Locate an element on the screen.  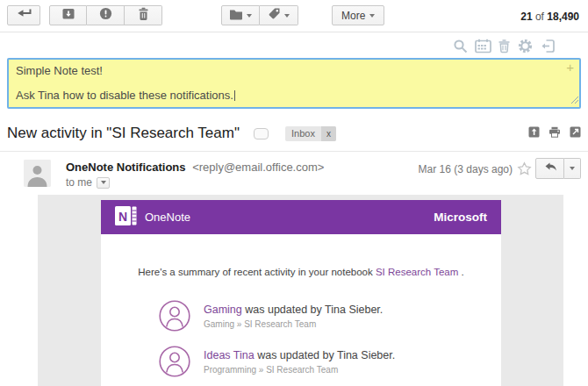
move-label-button-group is located at coordinates (260, 16).